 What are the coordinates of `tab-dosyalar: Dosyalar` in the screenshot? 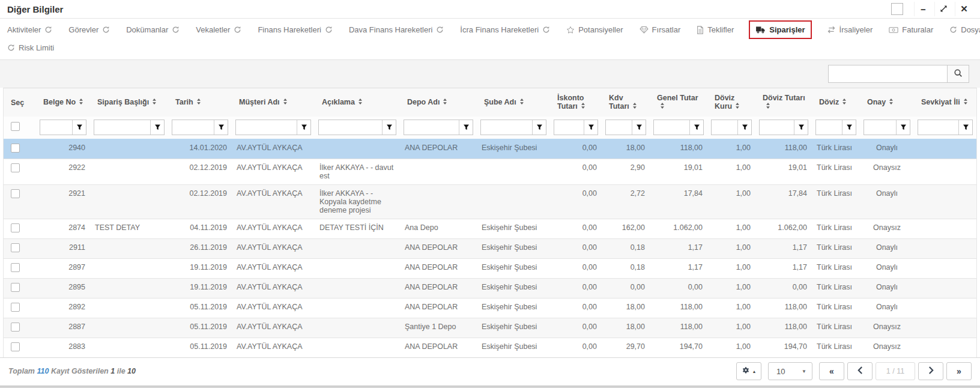 It's located at (964, 30).